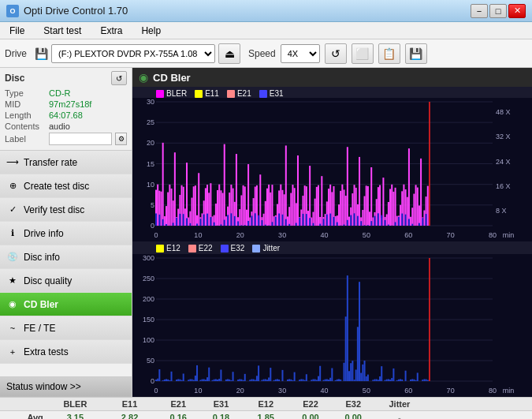 The image size is (532, 419). I want to click on th-e21: E21, so click(178, 404).